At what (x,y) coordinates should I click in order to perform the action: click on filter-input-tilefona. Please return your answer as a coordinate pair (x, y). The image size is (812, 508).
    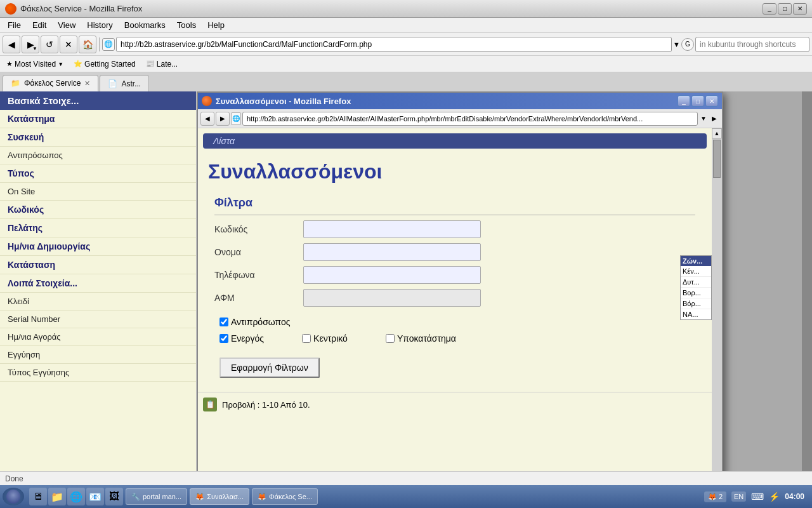
    Looking at the image, I should click on (392, 275).